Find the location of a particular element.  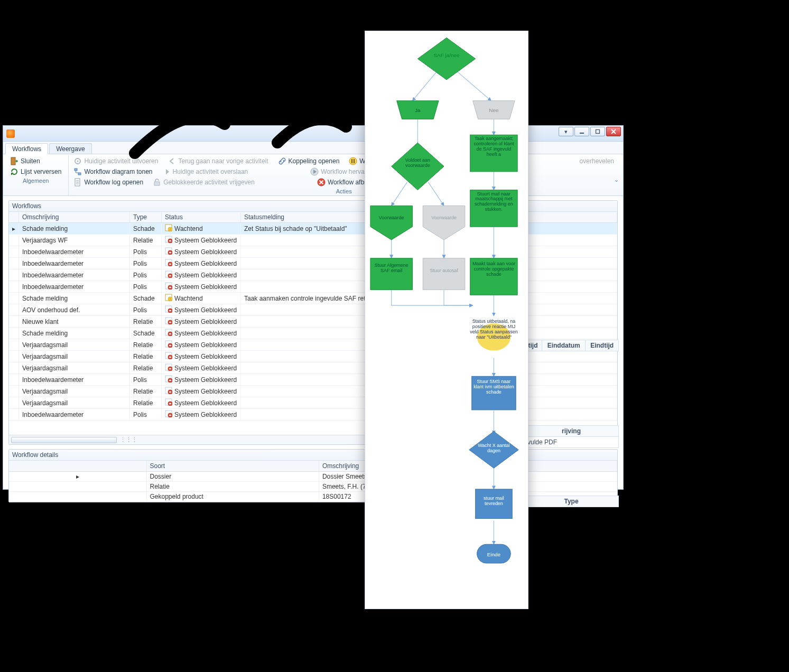

node-stuur-autosaf: Stuur autosaf is located at coordinates (444, 274).